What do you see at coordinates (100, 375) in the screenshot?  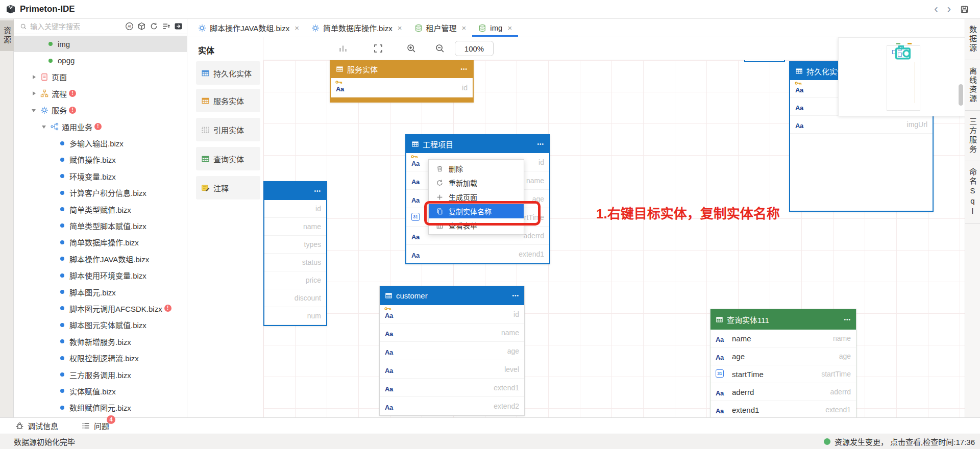 I see `tree-item: 三方服务调用.bizx` at bounding box center [100, 375].